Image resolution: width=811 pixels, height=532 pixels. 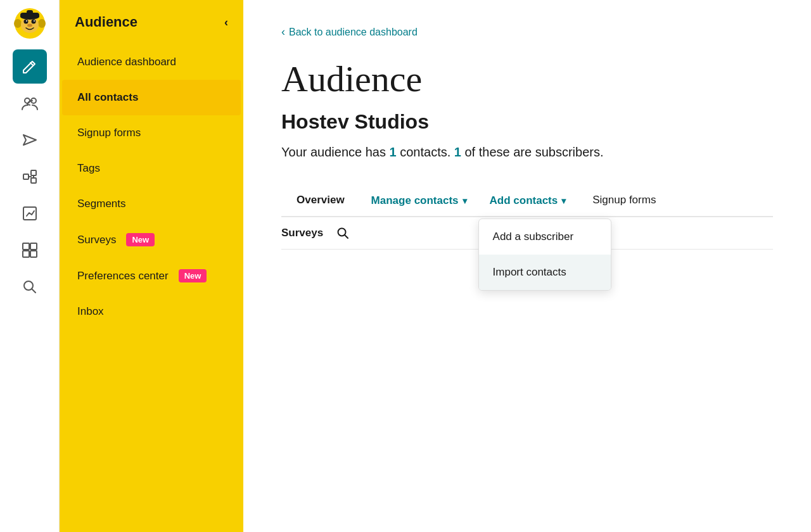 What do you see at coordinates (193, 276) in the screenshot?
I see `preferences-center-new-badge: New` at bounding box center [193, 276].